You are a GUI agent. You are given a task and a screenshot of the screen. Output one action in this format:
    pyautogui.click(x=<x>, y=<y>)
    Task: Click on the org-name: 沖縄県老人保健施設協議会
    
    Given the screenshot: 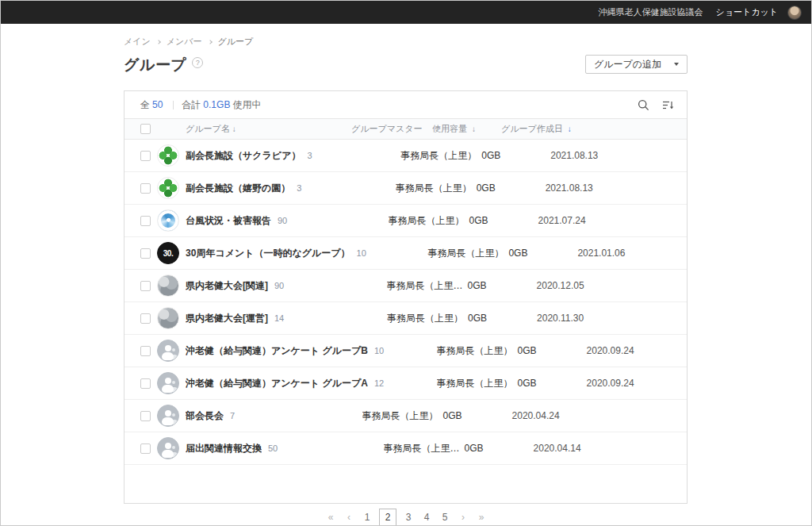 What is the action you would take?
    pyautogui.click(x=650, y=13)
    